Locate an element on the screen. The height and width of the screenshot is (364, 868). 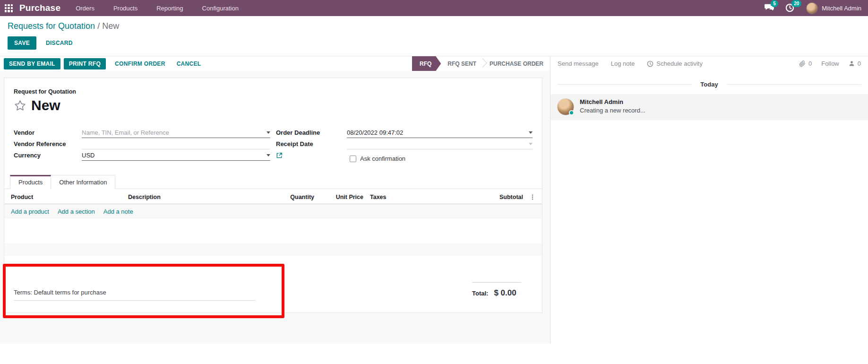
top-menu: Orders Products Reporting Configuration is located at coordinates (157, 9).